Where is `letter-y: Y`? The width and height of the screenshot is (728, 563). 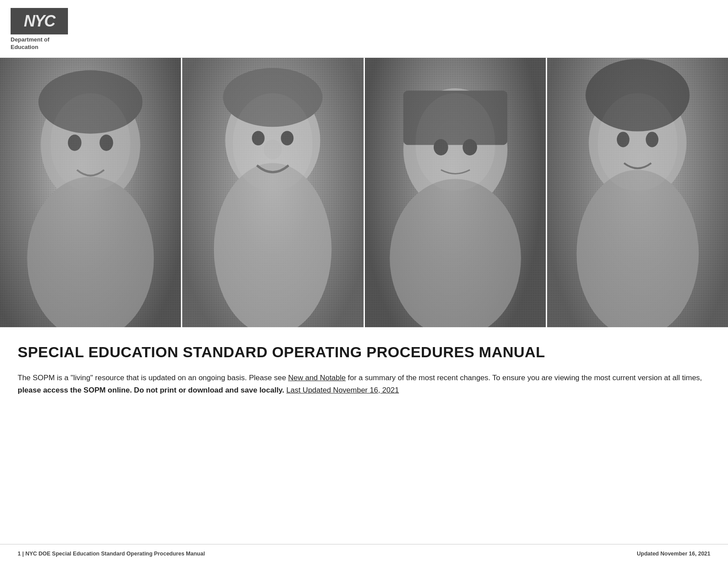
letter-y: Y is located at coordinates (39, 21).